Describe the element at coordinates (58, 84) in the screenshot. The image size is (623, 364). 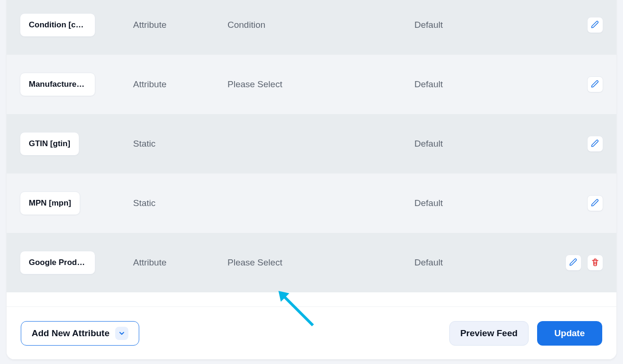
I see `attribute-label: Manufacturer [brand]` at that location.